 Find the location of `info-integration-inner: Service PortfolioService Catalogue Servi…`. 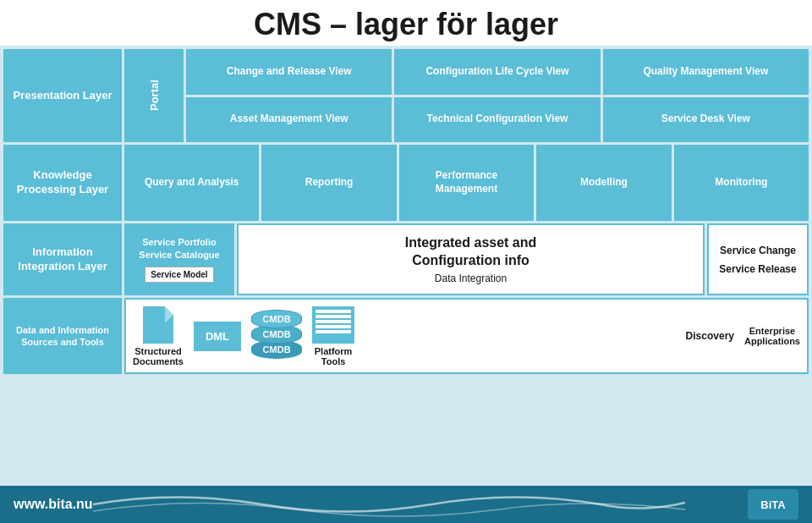

info-integration-inner: Service PortfolioService Catalogue Servi… is located at coordinates (467, 259).